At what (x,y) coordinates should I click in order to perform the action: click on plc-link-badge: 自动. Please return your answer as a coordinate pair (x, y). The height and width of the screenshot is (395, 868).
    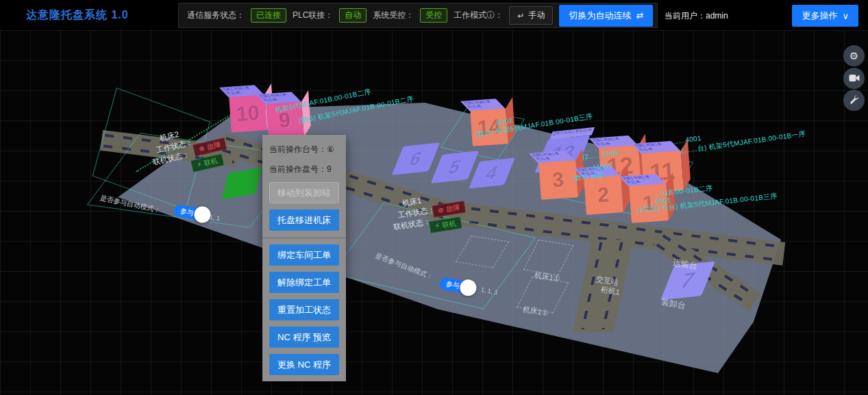
    Looking at the image, I should click on (353, 15).